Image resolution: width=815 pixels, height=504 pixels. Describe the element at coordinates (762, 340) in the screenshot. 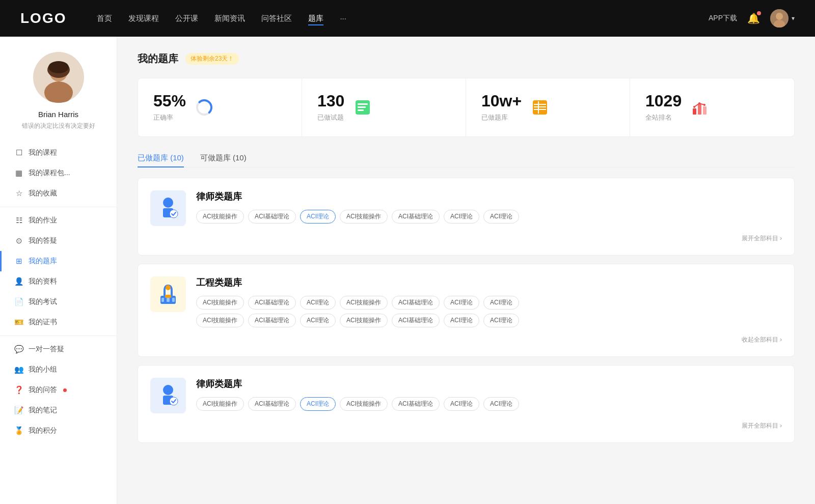

I see `expand-link-2: 收起全部科目 ›` at that location.